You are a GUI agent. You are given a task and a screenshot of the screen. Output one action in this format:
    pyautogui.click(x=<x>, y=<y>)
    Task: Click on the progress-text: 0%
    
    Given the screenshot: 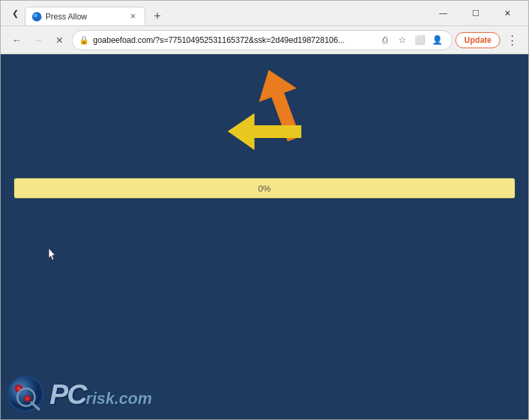 What is the action you would take?
    pyautogui.click(x=265, y=189)
    